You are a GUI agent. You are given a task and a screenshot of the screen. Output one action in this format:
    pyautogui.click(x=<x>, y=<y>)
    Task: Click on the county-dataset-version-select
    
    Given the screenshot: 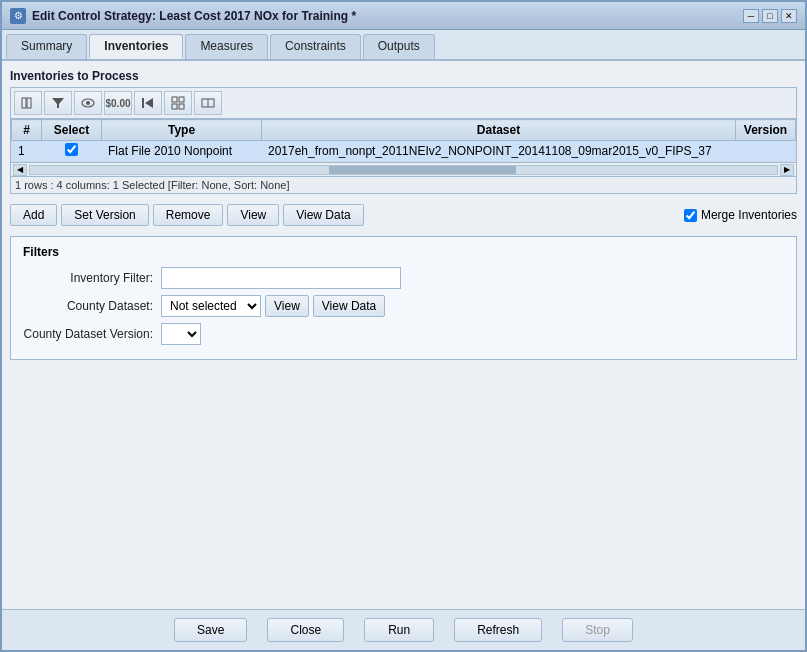 What is the action you would take?
    pyautogui.click(x=181, y=334)
    